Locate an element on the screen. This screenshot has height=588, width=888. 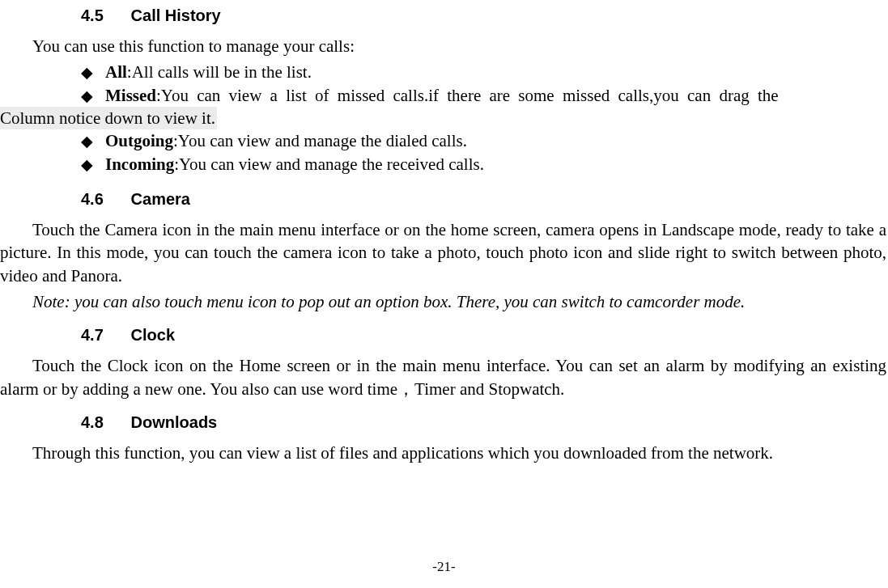
paragraph-46-note: Note: you can also touch menu icon to po… is located at coordinates (444, 302).